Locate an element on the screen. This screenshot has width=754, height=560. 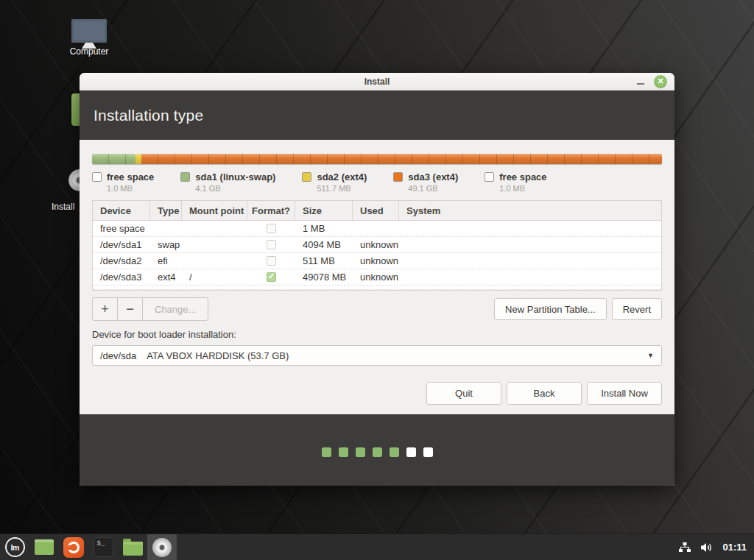
terminal-launcher: $_ is located at coordinates (103, 547).